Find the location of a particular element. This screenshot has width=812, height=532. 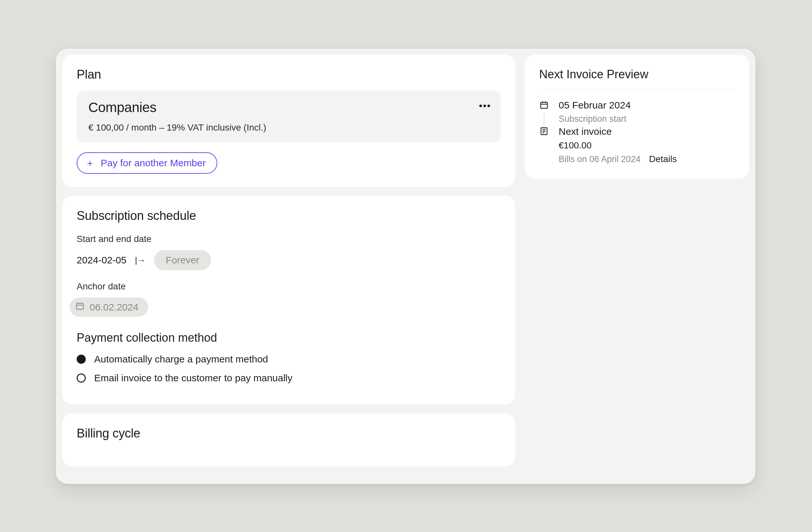

payment-method-email: Email invoice to the customer to pay man… is located at coordinates (289, 378).